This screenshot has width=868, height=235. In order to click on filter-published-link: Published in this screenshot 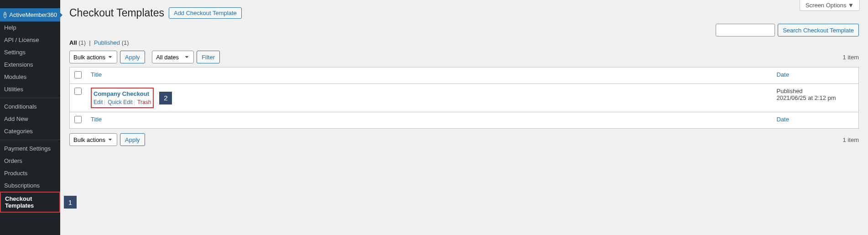, I will do `click(107, 43)`.